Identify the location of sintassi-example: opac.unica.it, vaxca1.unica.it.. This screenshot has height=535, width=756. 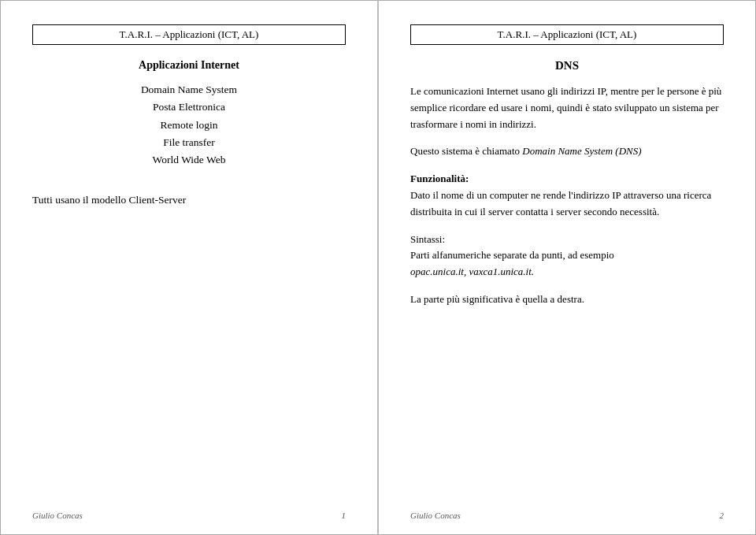
(472, 271).